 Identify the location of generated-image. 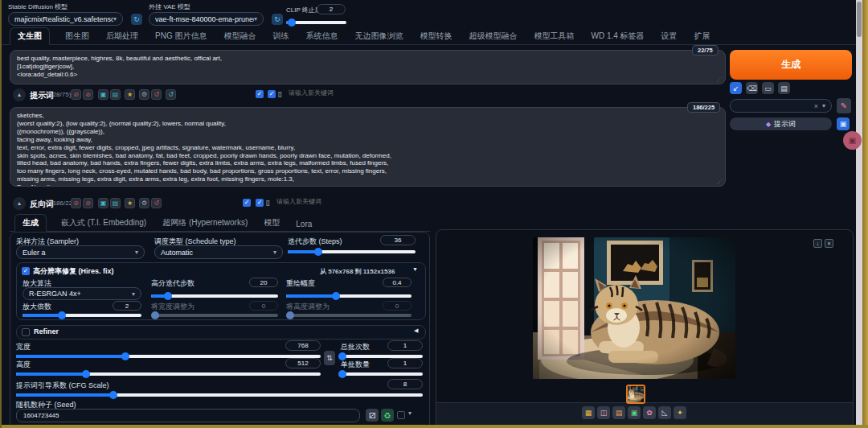
(634, 308).